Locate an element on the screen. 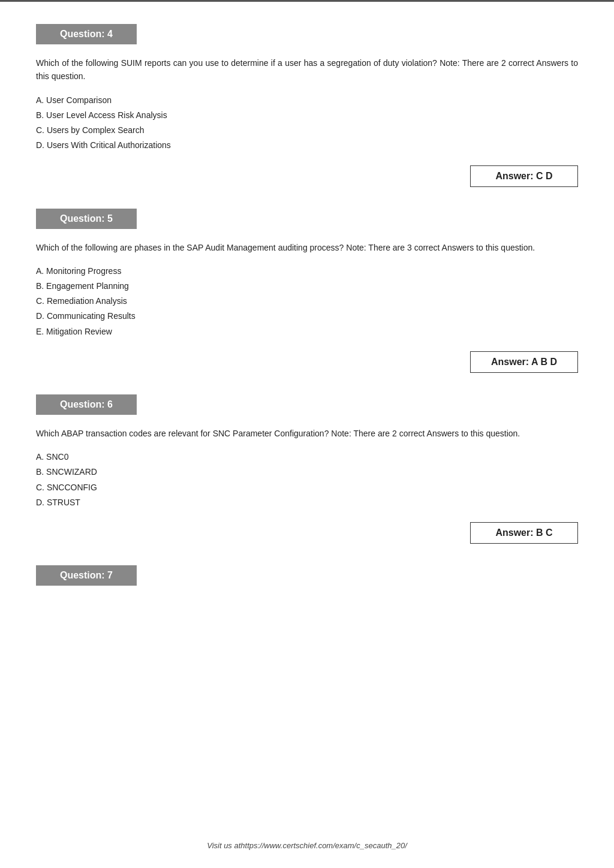 This screenshot has width=614, height=868. option-q6-0: A. SNC0 is located at coordinates (307, 457).